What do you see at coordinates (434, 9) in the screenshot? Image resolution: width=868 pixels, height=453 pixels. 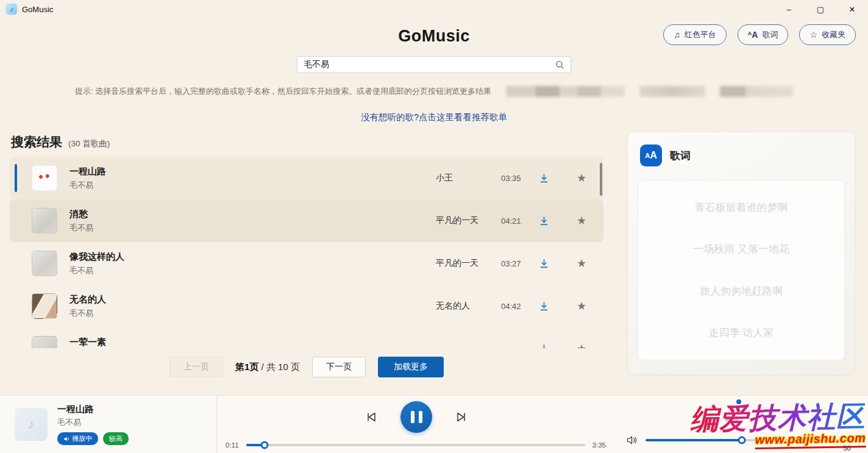 I see `title-bar: ♪ GoMusic – ▢ ✕` at bounding box center [434, 9].